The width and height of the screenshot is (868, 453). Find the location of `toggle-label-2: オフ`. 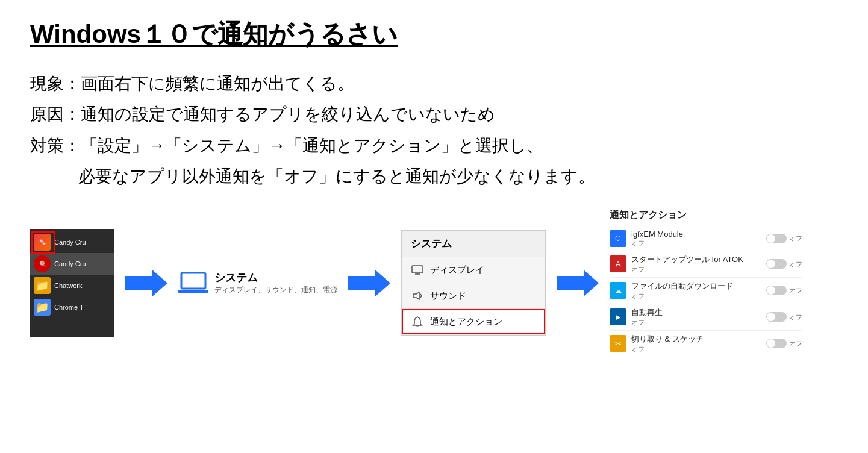

toggle-label-2: オフ is located at coordinates (796, 290).